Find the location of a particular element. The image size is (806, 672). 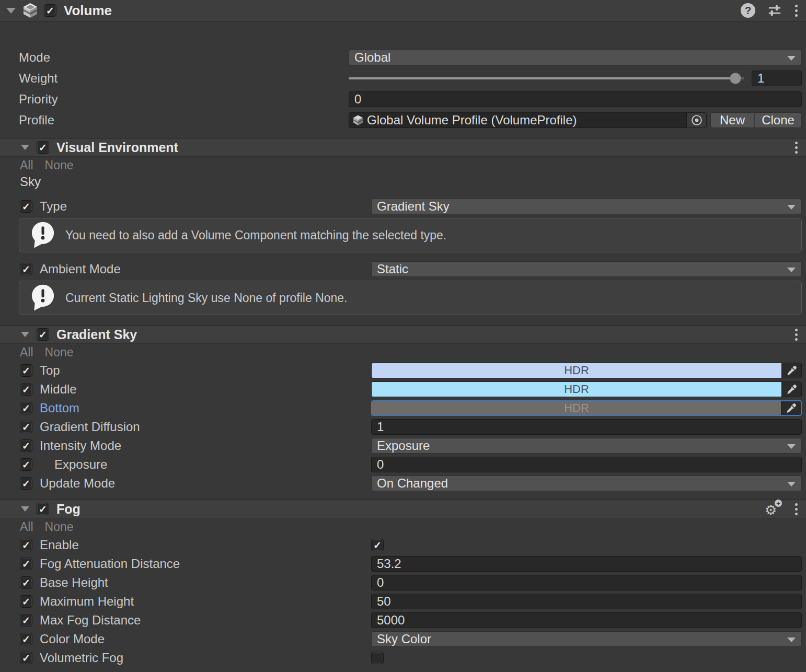

base-height-row: Base Height 0 is located at coordinates (403, 583).